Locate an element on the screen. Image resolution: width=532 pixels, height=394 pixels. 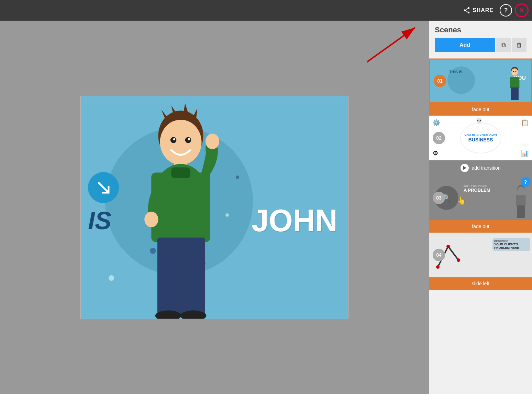
scene-3-thumbnail: 🔍 BUT YOU HAVEA PROBLEM 👆 is located at coordinates (480, 198).